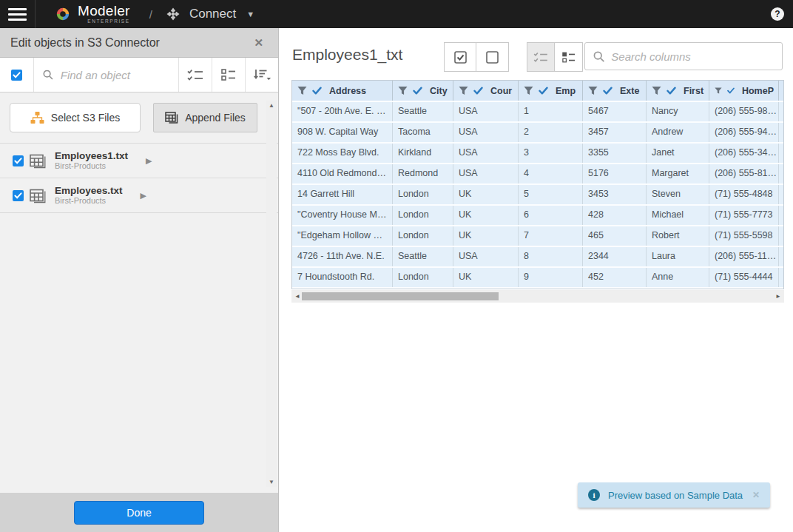  I want to click on toast-close-icon: ✕, so click(756, 495).